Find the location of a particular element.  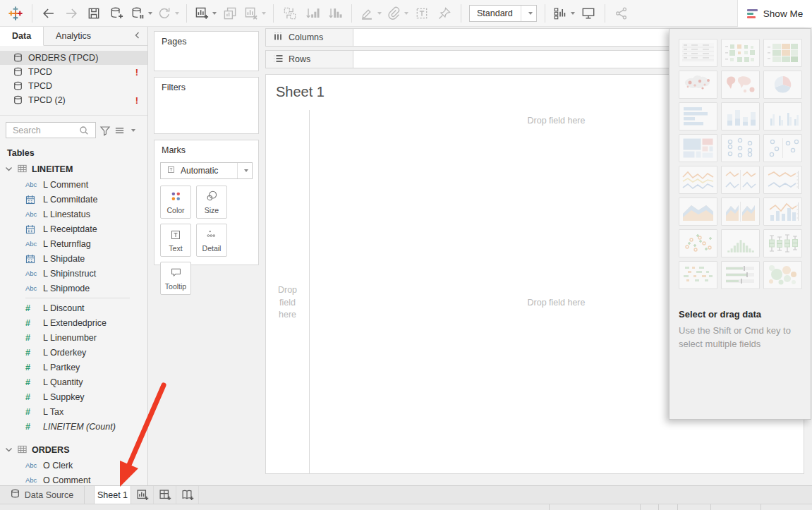

text-table-thumbnail is located at coordinates (698, 53).